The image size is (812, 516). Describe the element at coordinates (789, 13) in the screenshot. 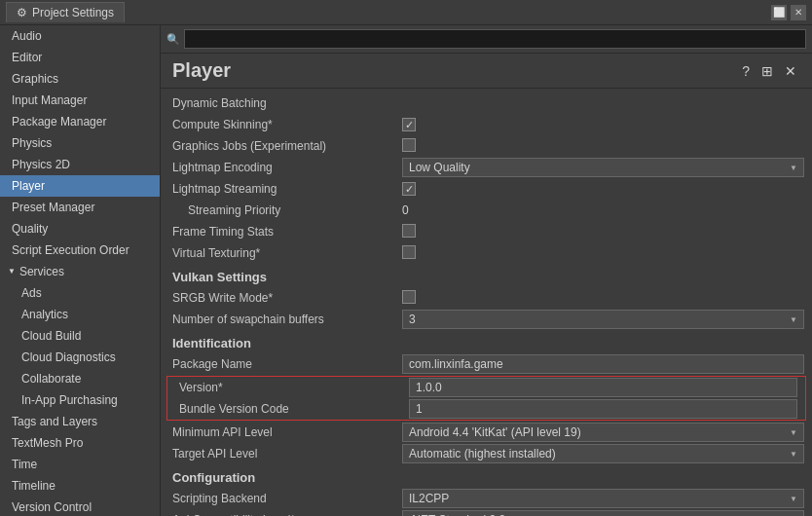

I see `title-bar-controls: ⬜ ✕` at that location.